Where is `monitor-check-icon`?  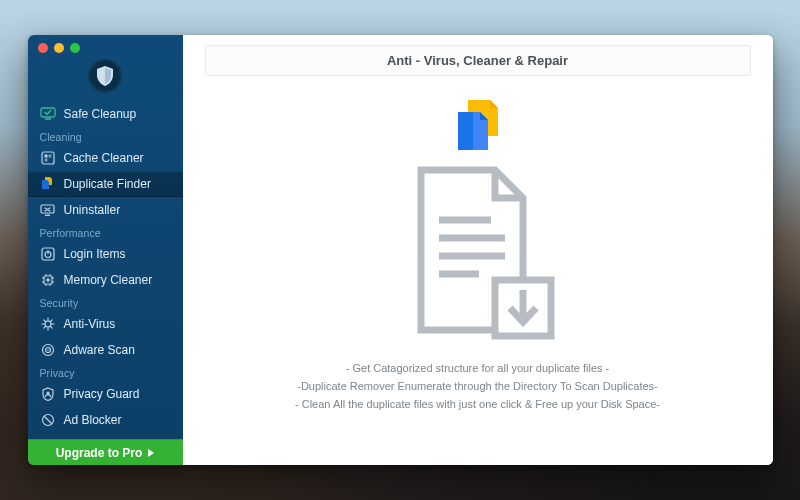 monitor-check-icon is located at coordinates (48, 114).